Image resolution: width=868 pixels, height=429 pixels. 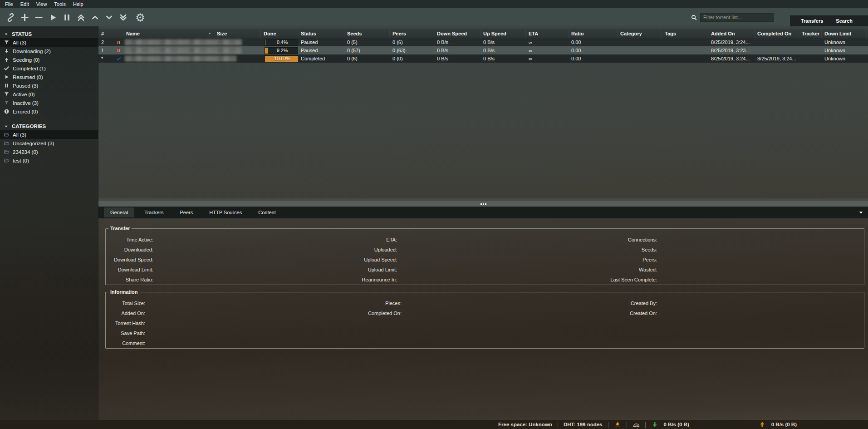 I want to click on column-header-up-speed: Up Speed, so click(x=503, y=34).